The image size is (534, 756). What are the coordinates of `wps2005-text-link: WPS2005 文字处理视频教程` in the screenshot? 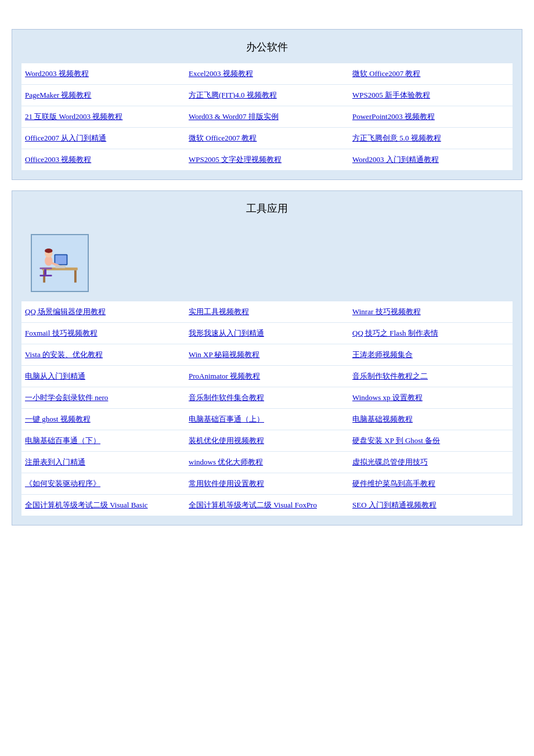 It's located at (235, 159).